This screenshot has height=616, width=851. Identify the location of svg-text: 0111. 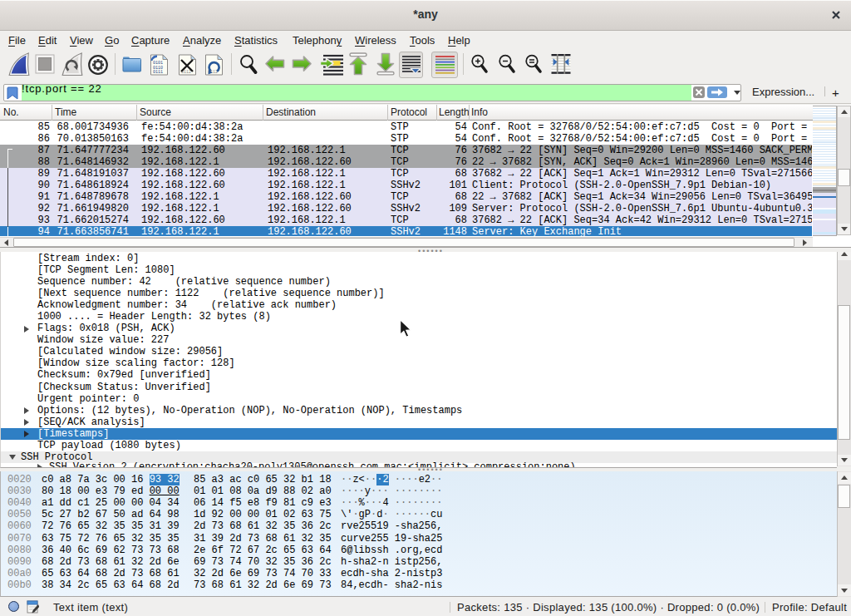
(158, 72).